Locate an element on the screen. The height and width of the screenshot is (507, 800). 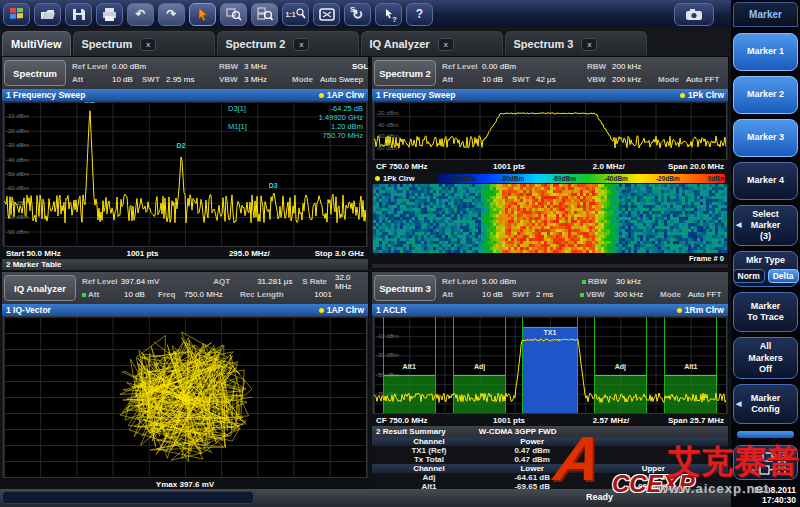
softkey-separator is located at coordinates (766, 435).